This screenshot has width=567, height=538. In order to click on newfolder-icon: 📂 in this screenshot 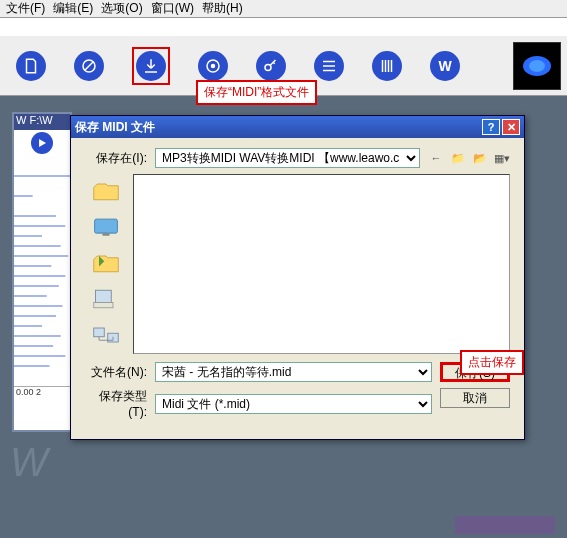, I will do `click(480, 158)`.